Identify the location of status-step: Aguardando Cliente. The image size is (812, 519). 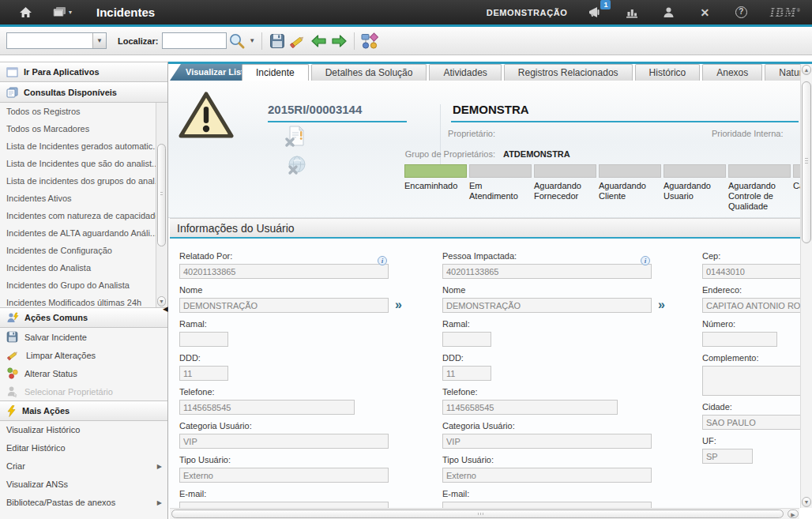
(630, 188).